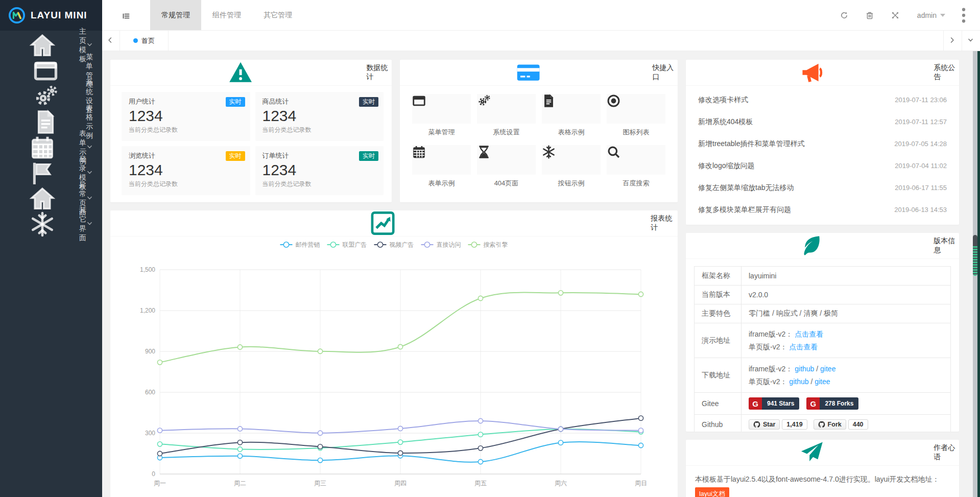 The width and height of the screenshot is (980, 497). I want to click on search-icon, so click(636, 160).